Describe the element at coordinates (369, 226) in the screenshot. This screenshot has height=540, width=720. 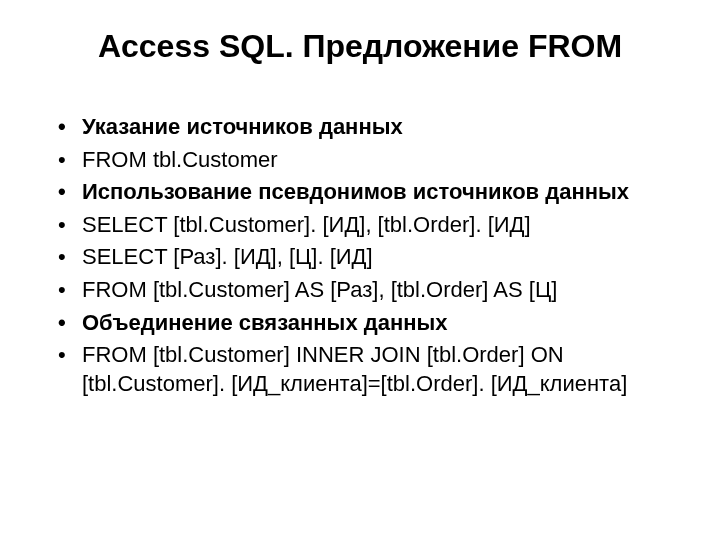
I see `list-item: SELECT [tbl.Customer]. [ИД], [tbl.Order]…` at that location.